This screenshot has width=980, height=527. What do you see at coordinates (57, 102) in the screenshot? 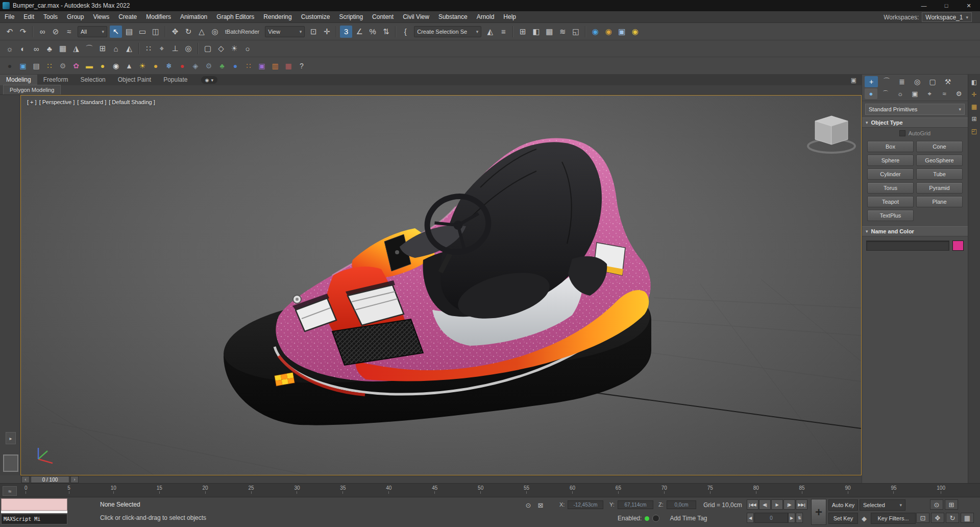
I see `viewport-label-segment: [ Perspective ]` at bounding box center [57, 102].